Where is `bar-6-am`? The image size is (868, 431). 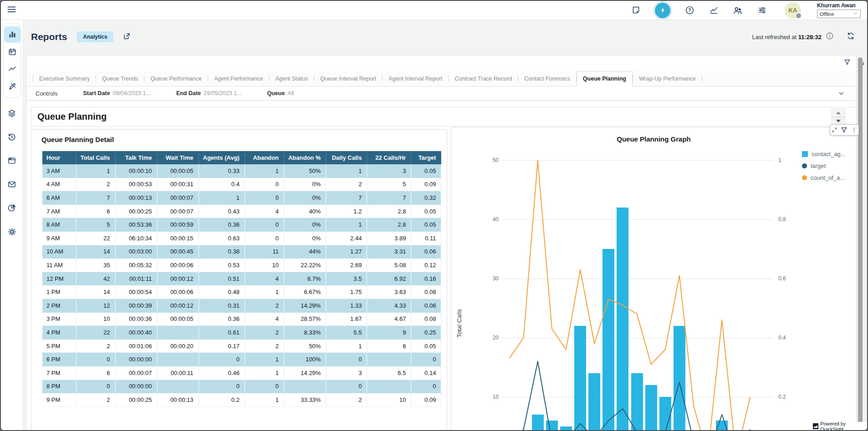 bar-6-am is located at coordinates (538, 423).